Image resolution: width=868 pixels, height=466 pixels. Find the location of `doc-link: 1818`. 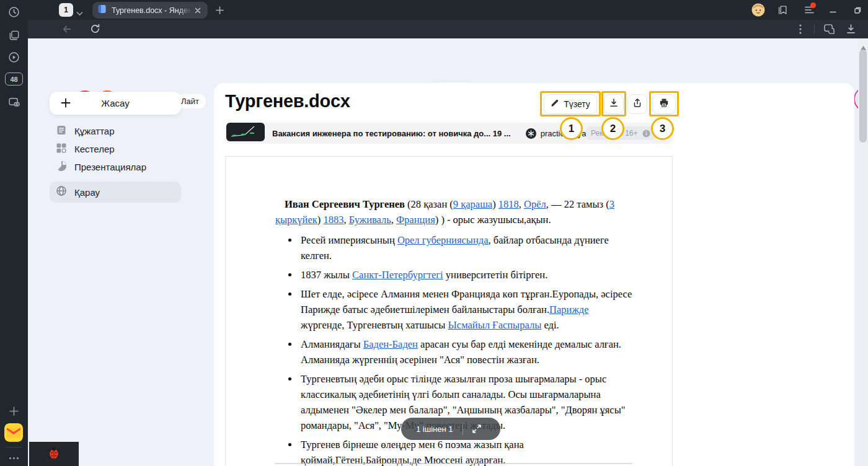

doc-link: 1818 is located at coordinates (508, 204).